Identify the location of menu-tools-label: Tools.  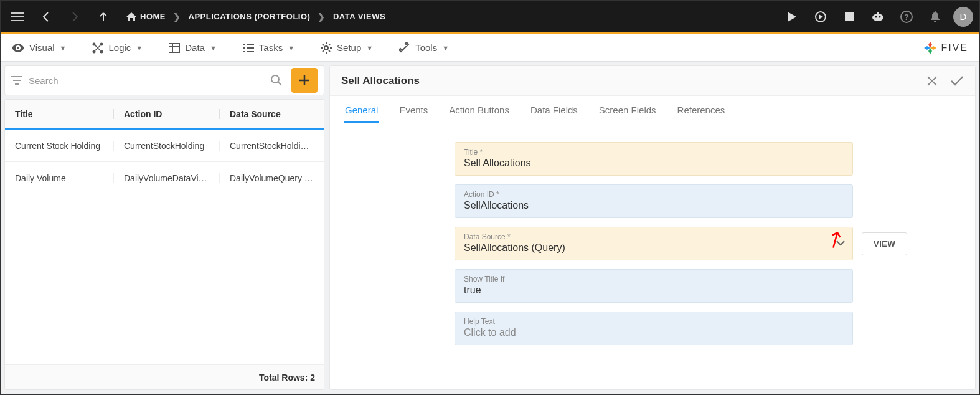
(426, 47).